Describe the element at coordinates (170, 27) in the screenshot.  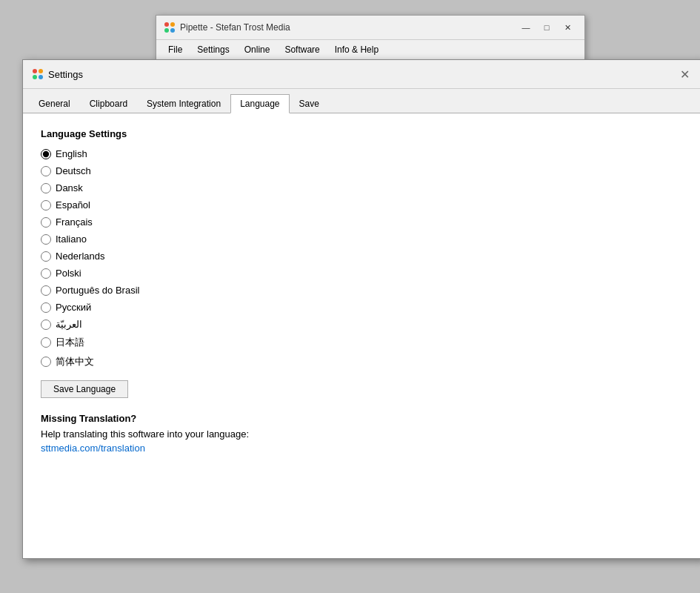
I see `pipette-icon-main` at that location.